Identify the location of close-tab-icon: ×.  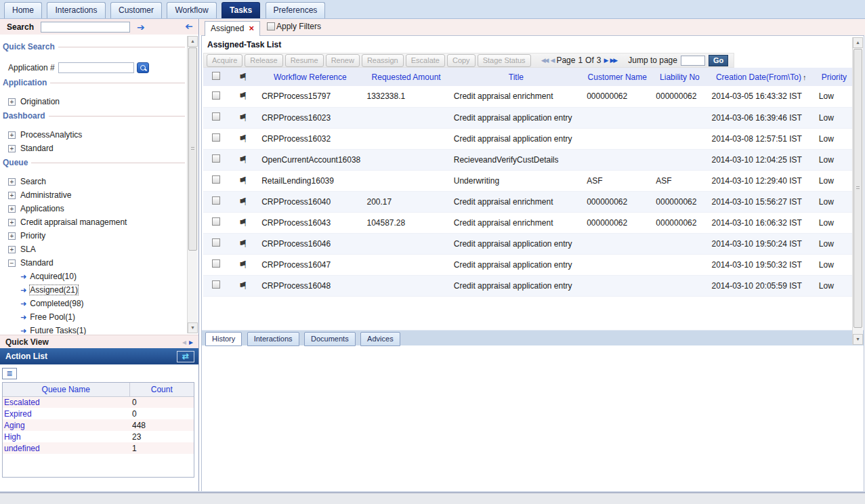
(251, 28).